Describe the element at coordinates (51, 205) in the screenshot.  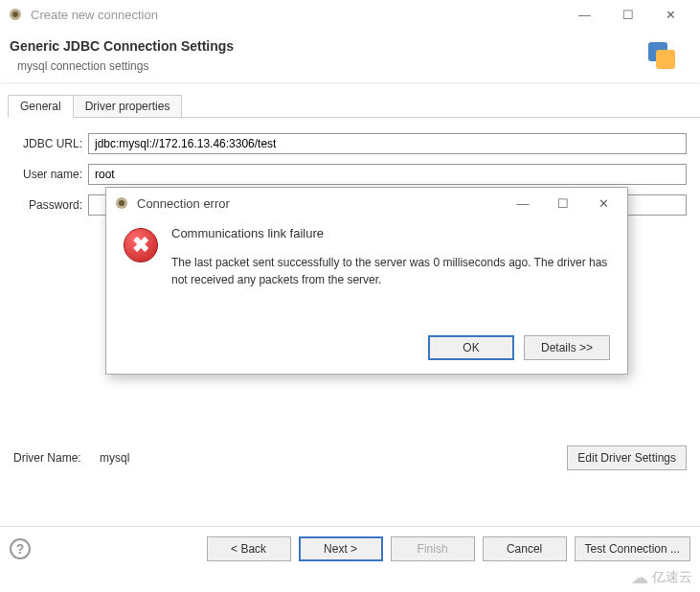
I see `password-label: Password:` at that location.